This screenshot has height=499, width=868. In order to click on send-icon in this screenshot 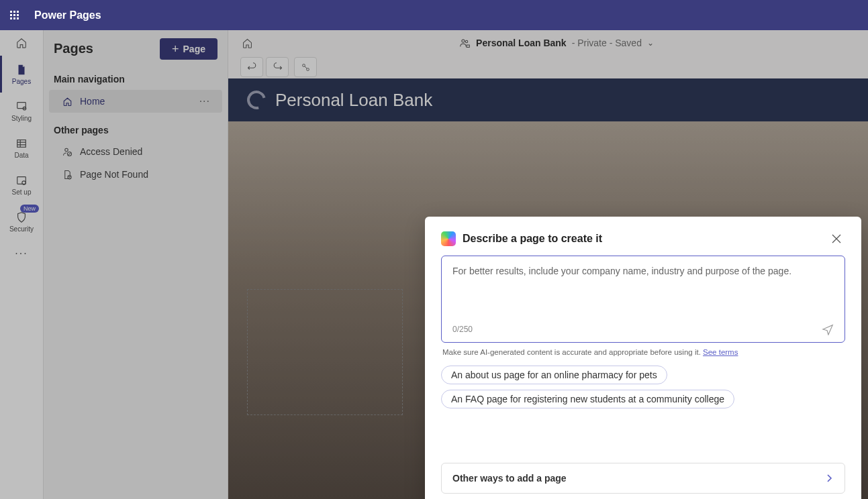, I will do `click(828, 329)`.